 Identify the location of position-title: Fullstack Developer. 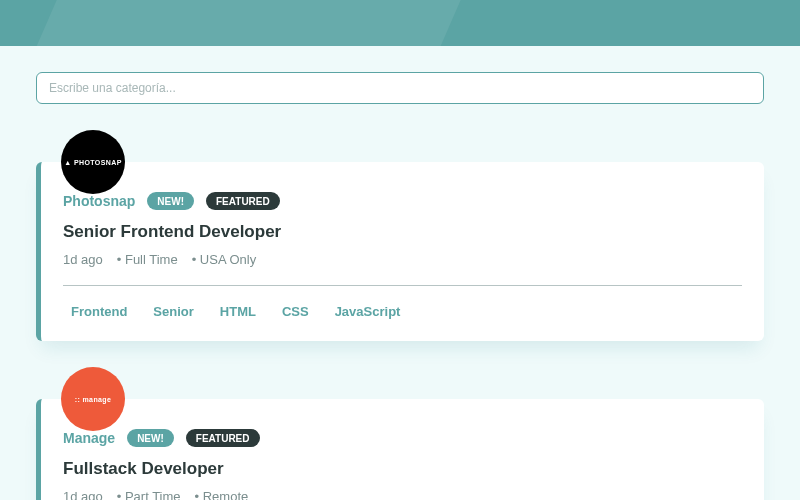
(402, 469).